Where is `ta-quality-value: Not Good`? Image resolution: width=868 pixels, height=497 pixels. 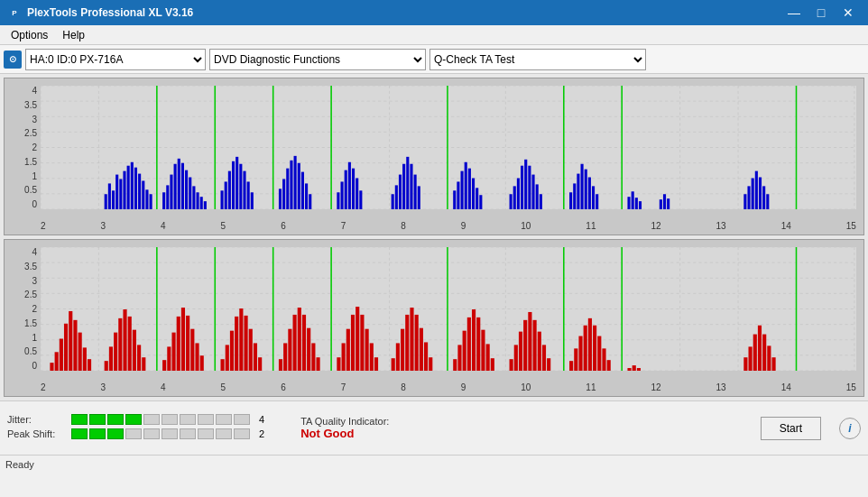
ta-quality-value: Not Good is located at coordinates (345, 433).